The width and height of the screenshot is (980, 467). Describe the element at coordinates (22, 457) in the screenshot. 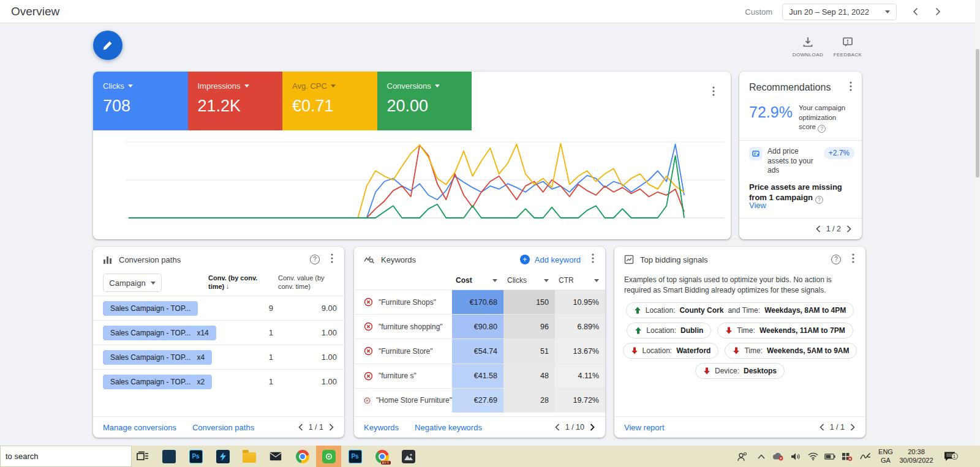

I see `taskbar-search-text: to search` at that location.